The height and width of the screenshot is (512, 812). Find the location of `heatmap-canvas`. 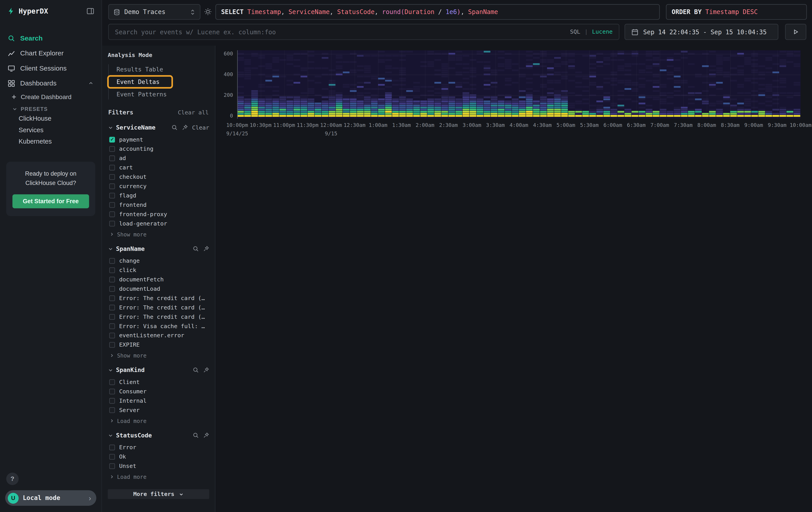

heatmap-canvas is located at coordinates (519, 84).